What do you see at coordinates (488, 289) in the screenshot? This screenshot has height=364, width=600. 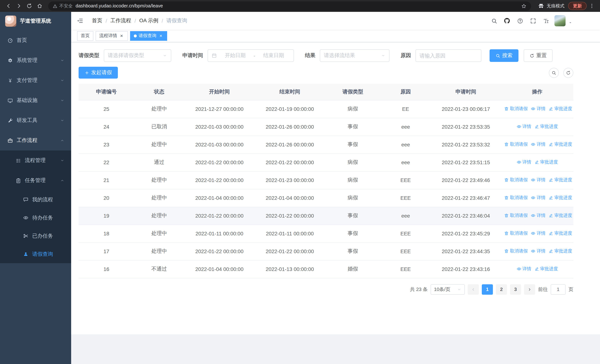 I see `page-1-button: 1` at bounding box center [488, 289].